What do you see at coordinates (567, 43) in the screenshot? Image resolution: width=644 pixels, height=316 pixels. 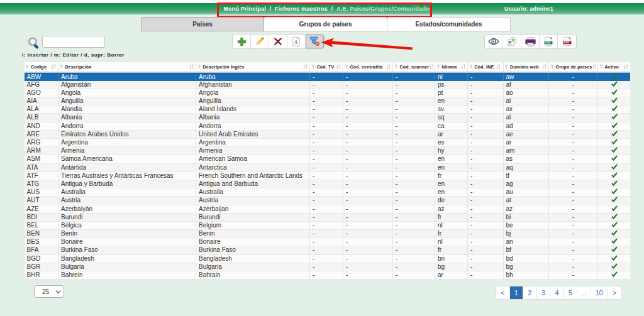 I see `svg-text: PDF` at bounding box center [567, 43].